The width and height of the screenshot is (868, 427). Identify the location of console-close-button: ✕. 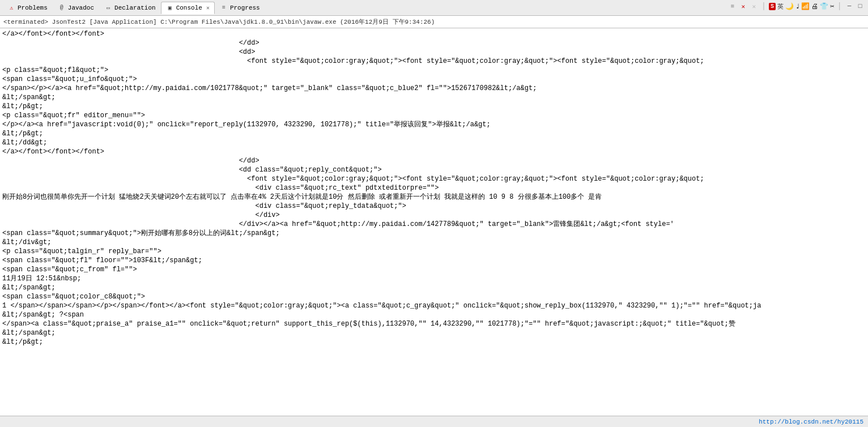
(208, 8).